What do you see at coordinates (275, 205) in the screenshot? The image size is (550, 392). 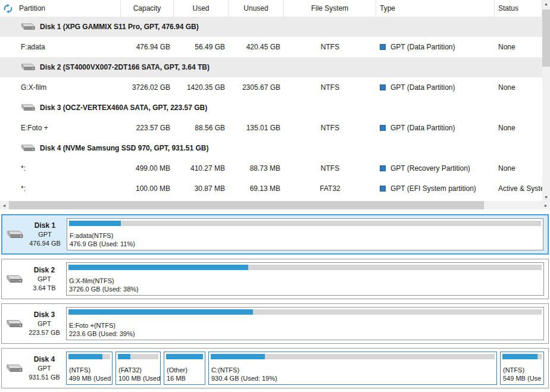 I see `horizontal-scrollbar: ◄ ►` at bounding box center [275, 205].